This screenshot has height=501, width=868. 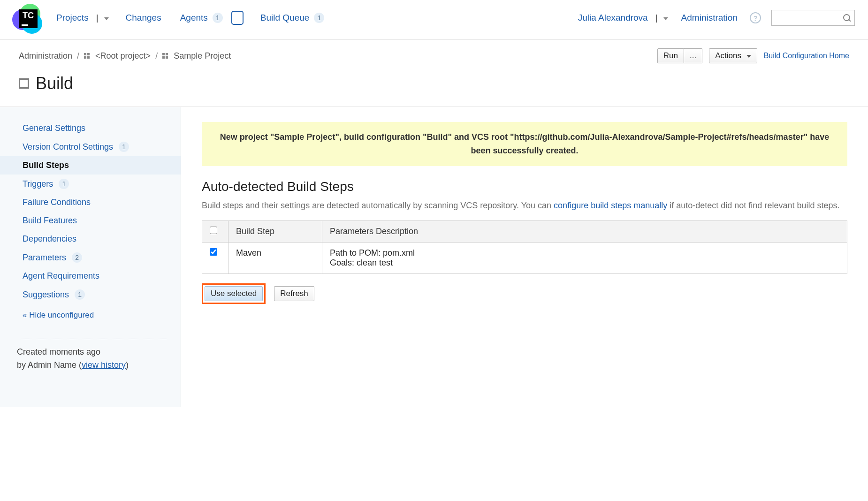 What do you see at coordinates (525, 187) in the screenshot?
I see `section-title: Auto-detected Build Steps` at bounding box center [525, 187].